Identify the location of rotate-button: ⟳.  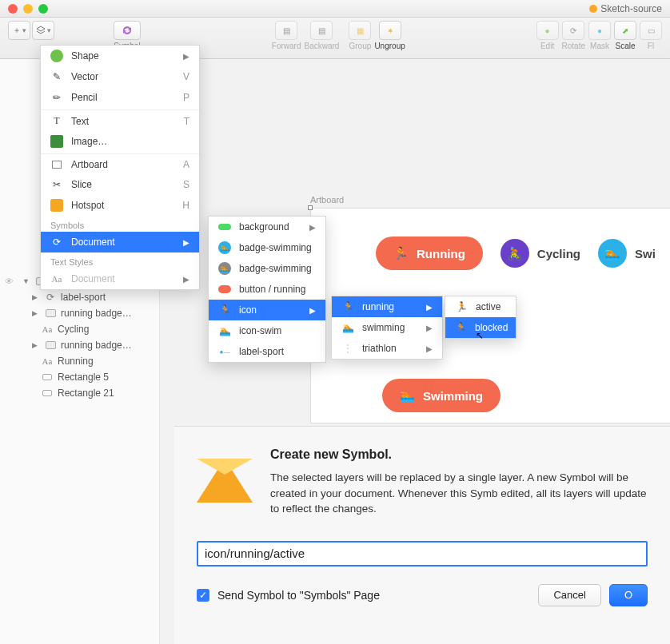
(573, 30).